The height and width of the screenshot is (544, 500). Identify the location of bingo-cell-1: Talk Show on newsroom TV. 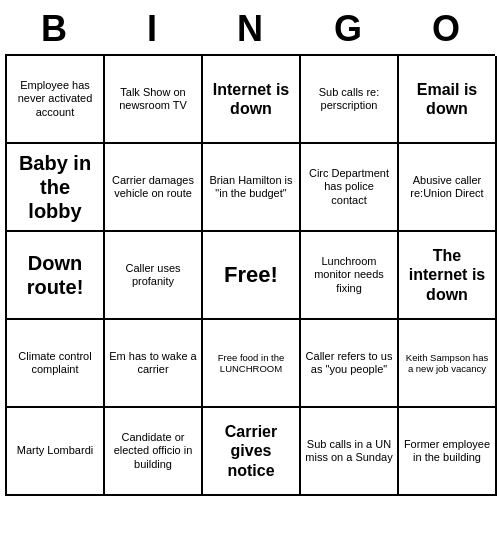
(154, 100).